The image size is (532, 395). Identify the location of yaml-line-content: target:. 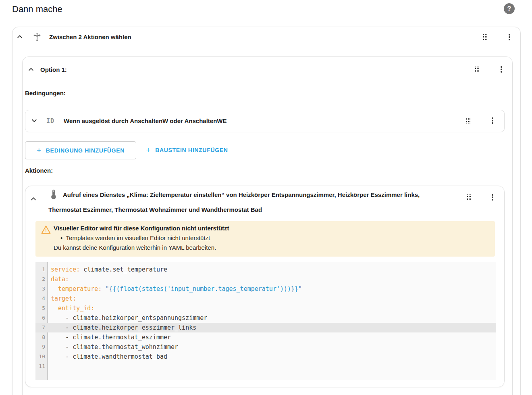
(62, 299).